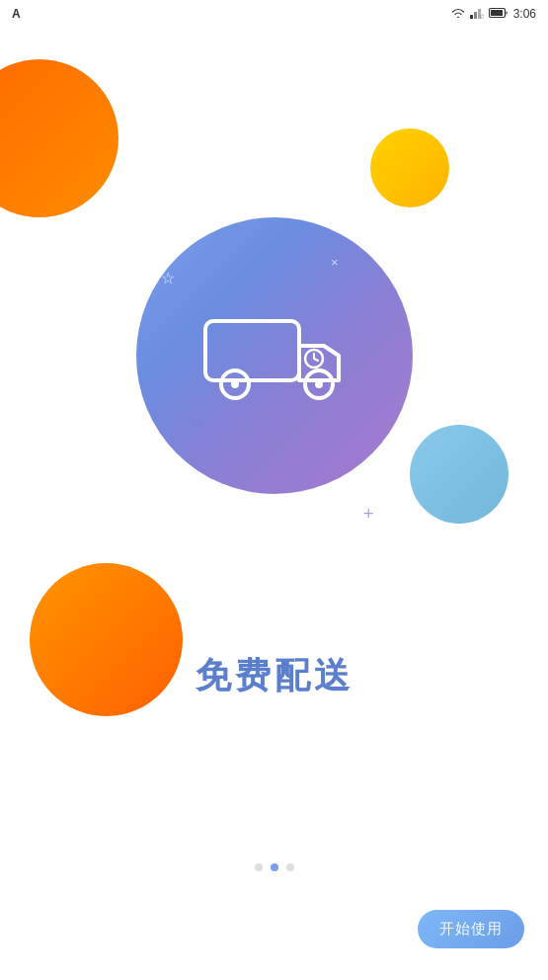  What do you see at coordinates (459, 474) in the screenshot?
I see `deco-circle-blue-right` at bounding box center [459, 474].